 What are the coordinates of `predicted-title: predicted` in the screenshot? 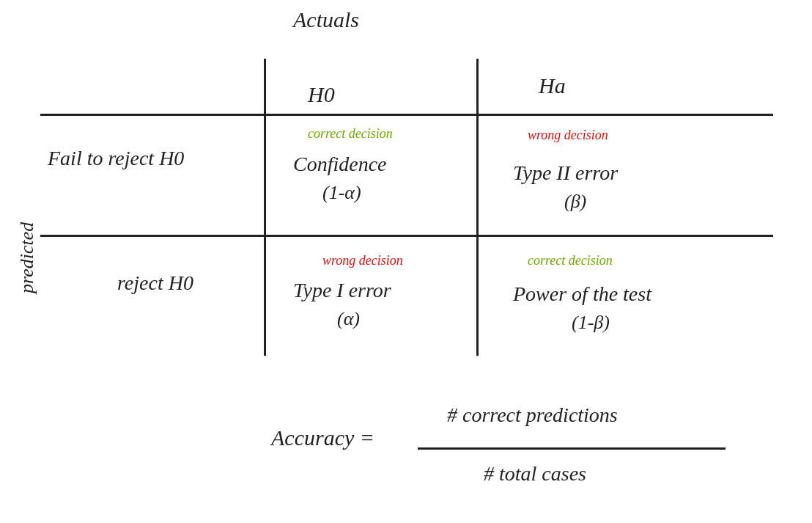 It's located at (27, 258).